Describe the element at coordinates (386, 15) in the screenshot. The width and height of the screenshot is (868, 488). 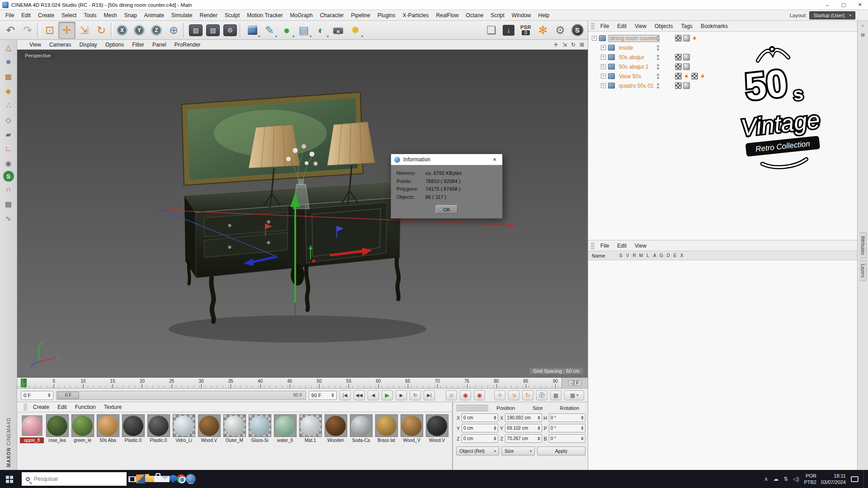
I see `menu-item: Plugins` at that location.